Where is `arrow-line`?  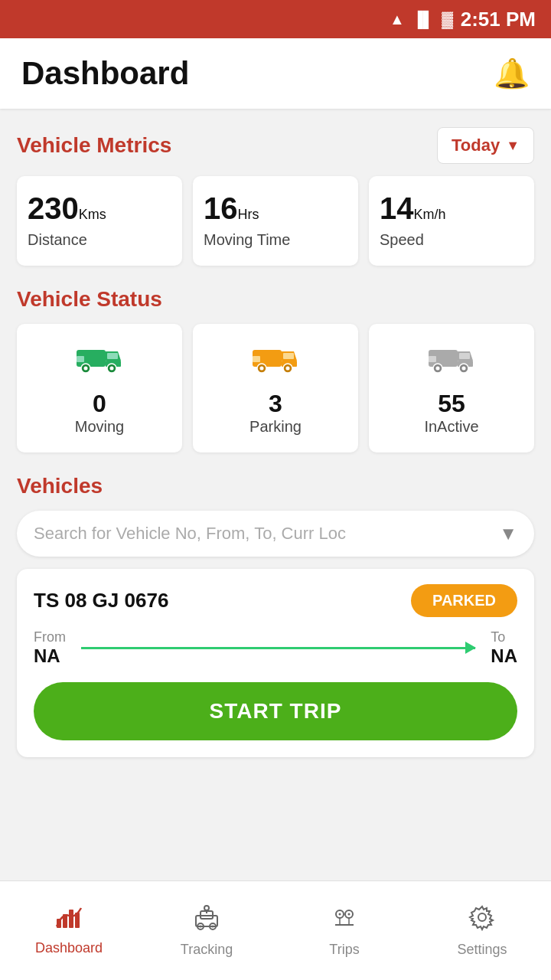
arrow-line is located at coordinates (279, 648).